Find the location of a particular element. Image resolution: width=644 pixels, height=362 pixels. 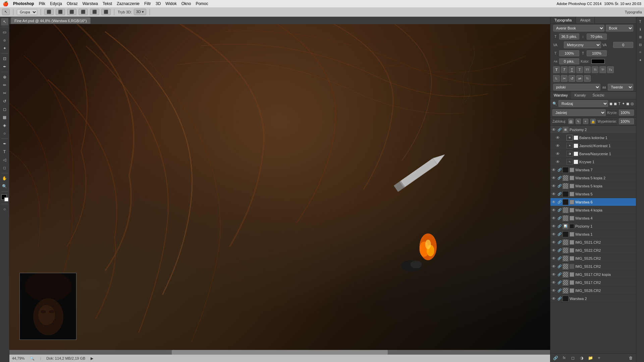

layer-row: 👁 🔗 📊 Poziomy 1 is located at coordinates (593, 226).